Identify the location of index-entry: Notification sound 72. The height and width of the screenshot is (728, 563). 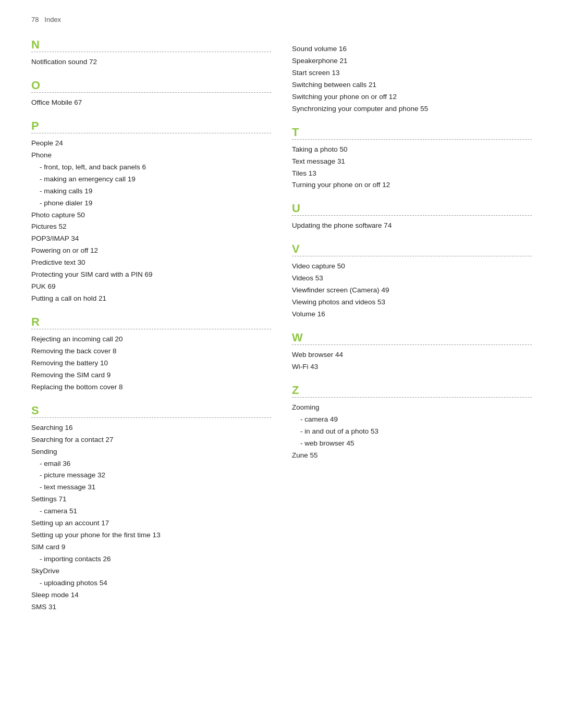
(151, 63).